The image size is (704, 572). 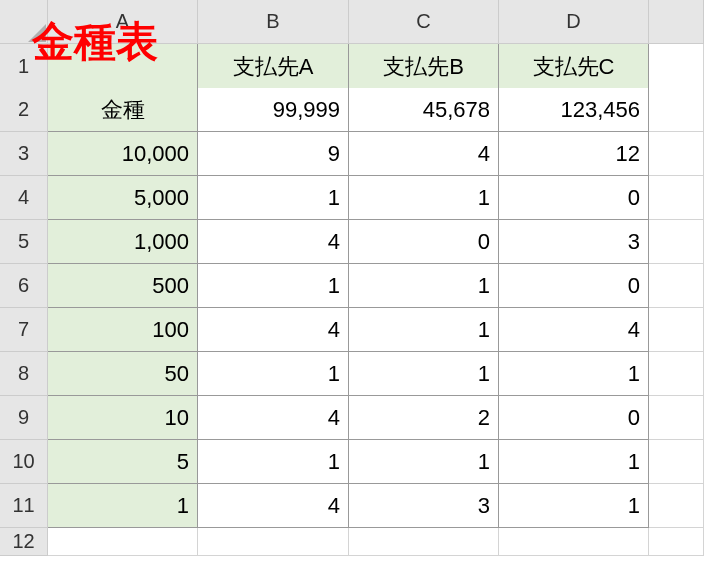 I want to click on cell-C4: 1, so click(x=424, y=198).